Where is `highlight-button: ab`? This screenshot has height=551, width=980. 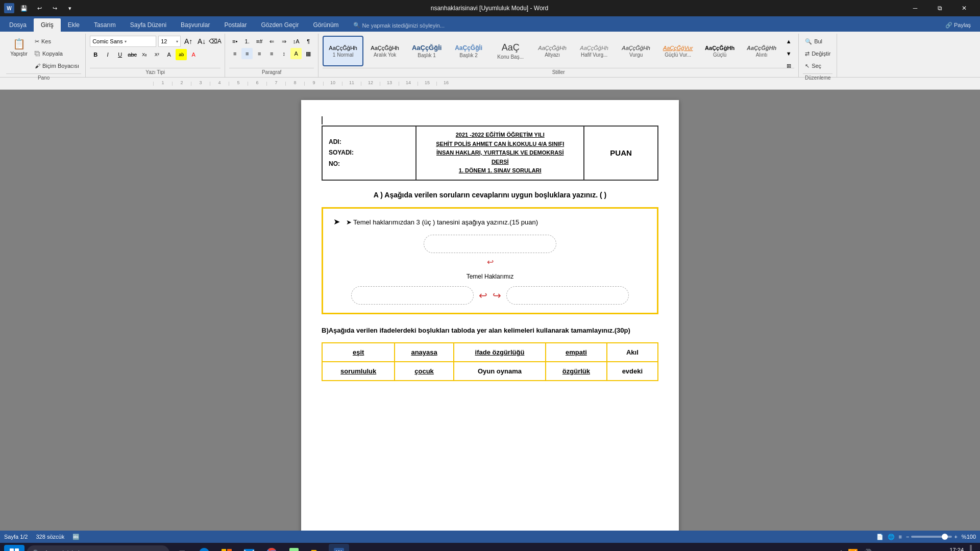 highlight-button: ab is located at coordinates (181, 55).